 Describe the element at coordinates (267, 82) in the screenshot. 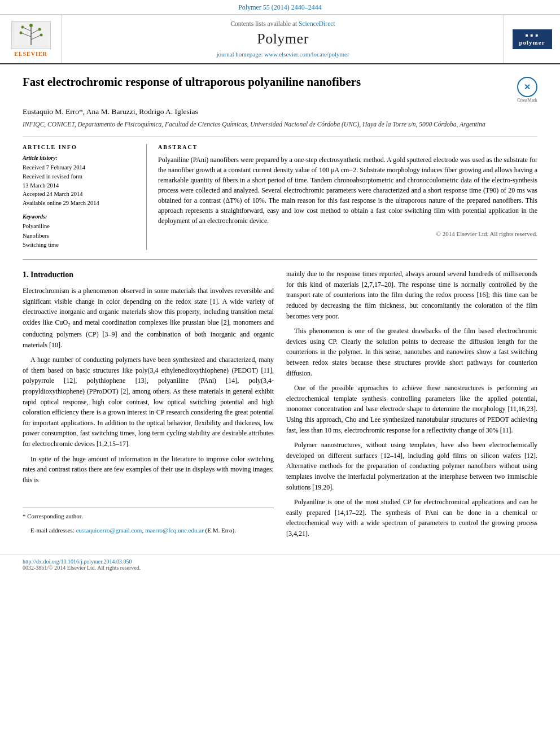

I see `article-title: Fast electrochromic response of ultrapor…` at that location.